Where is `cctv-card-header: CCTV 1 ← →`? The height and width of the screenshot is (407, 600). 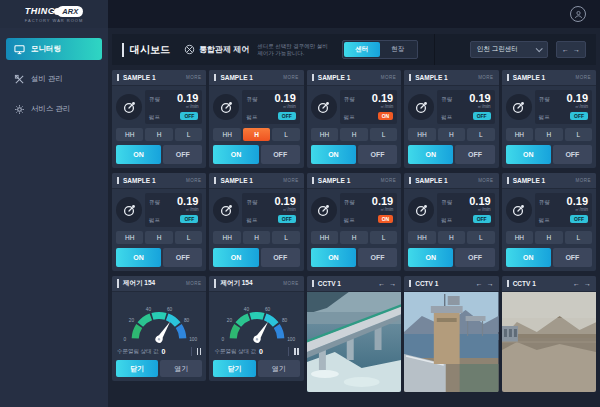 cctv-card-header: CCTV 1 ← → is located at coordinates (549, 284).